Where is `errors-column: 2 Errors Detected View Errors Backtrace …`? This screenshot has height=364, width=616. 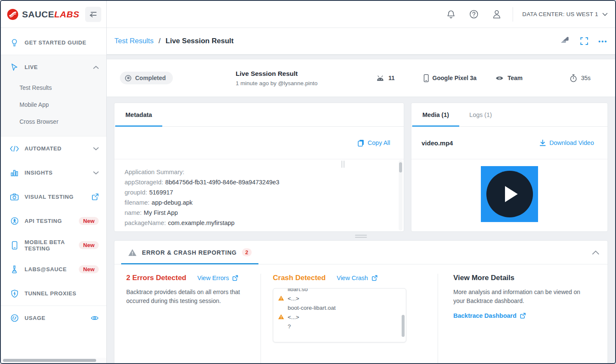
errors-column: 2 Errors Detected View Errors Backtrace … is located at coordinates (187, 319).